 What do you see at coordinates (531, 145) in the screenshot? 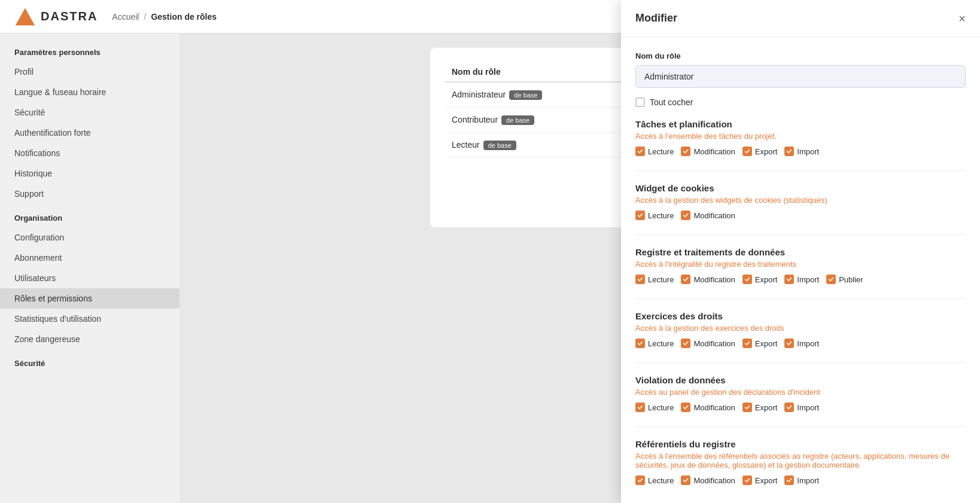
I see `role-name-cell: Lecteurde base` at bounding box center [531, 145].